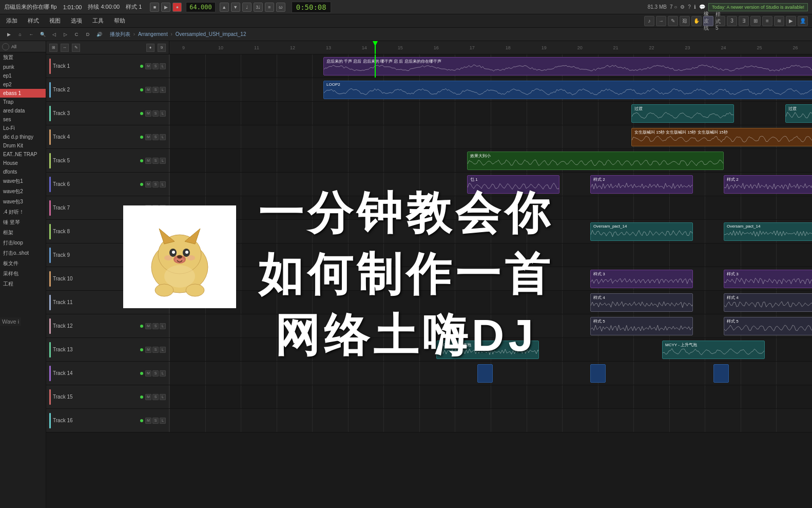 The image size is (812, 508). I want to click on clip-11-1: 样式 4, so click(768, 303).